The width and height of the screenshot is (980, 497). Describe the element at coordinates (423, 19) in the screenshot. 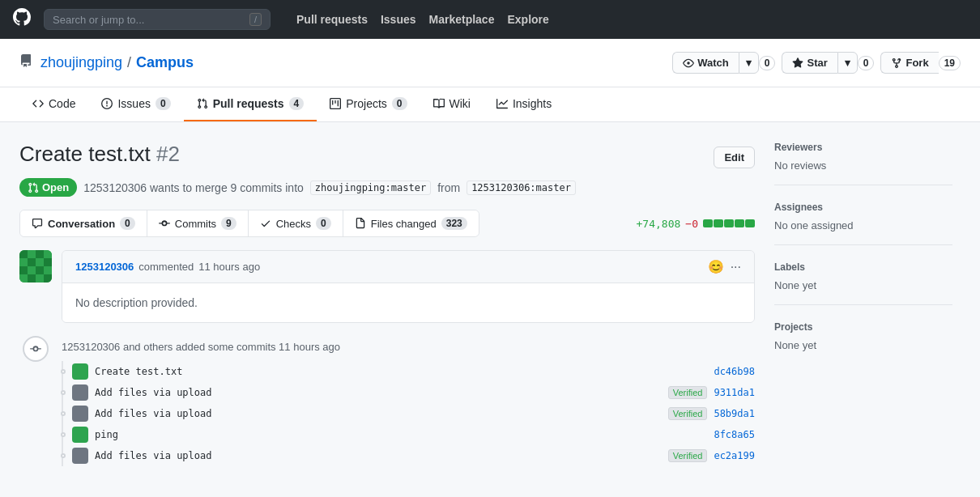

I see `top-nav-links: Pull requests Issues Marketplace Explore` at that location.